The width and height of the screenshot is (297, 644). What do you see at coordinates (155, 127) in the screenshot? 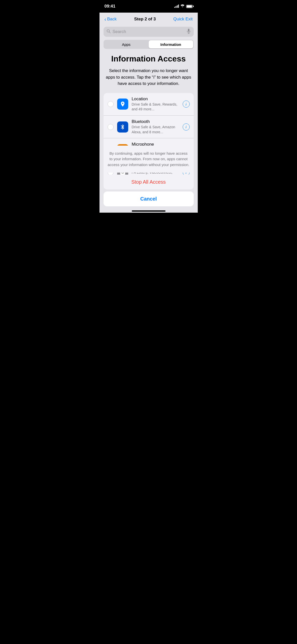
I see `bluetooth-text: Bluetooth Drive Safe & Save, Amazon Alex…` at bounding box center [155, 127].